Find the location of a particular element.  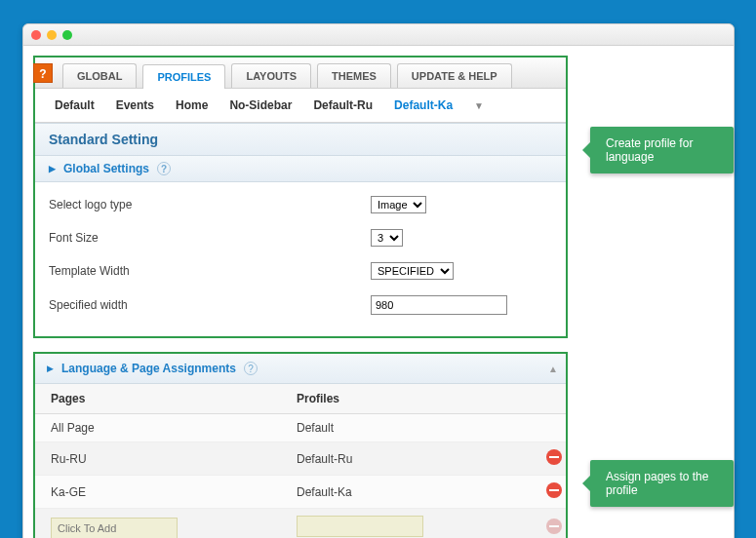

cell-page: All Page is located at coordinates (158, 429).